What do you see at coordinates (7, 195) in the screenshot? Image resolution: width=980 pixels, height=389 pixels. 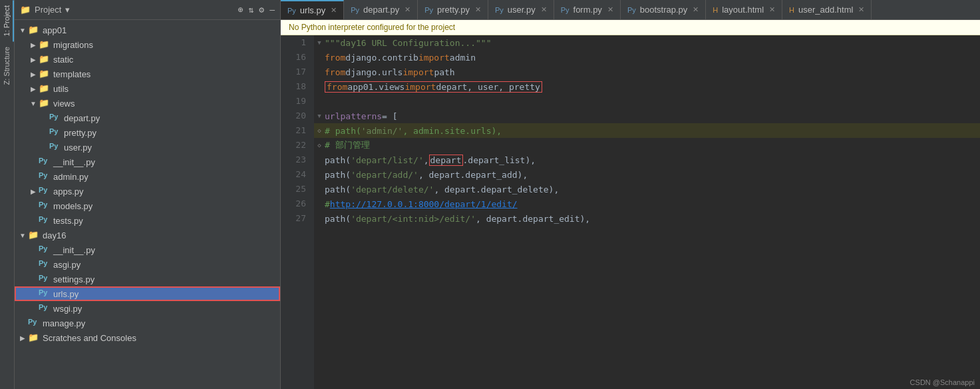 I see `left-panel-tabs: 1: Project Z: Structure` at bounding box center [7, 195].